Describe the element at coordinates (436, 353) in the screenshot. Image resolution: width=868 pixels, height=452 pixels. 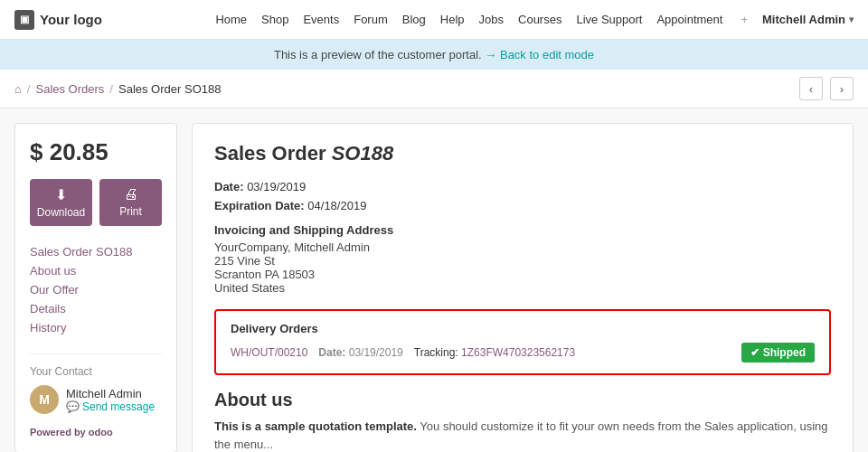
I see `tracking-label: Tracking:` at that location.